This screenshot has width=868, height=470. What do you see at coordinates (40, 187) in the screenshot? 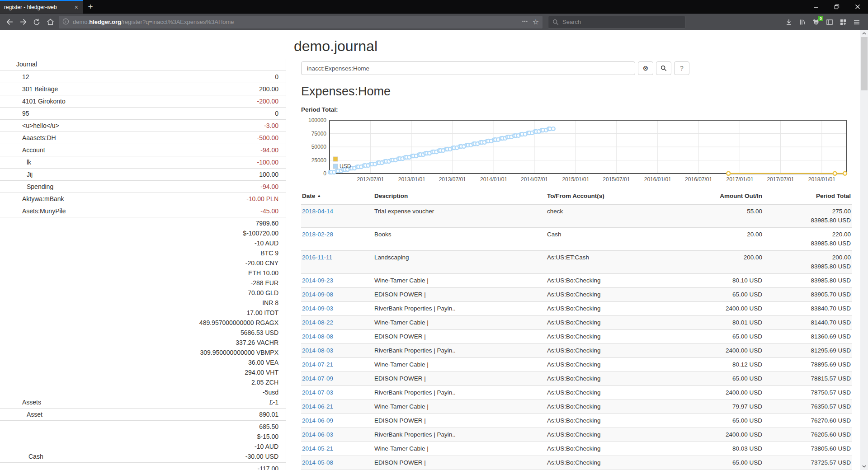
I see `account-link: Spending` at bounding box center [40, 187].